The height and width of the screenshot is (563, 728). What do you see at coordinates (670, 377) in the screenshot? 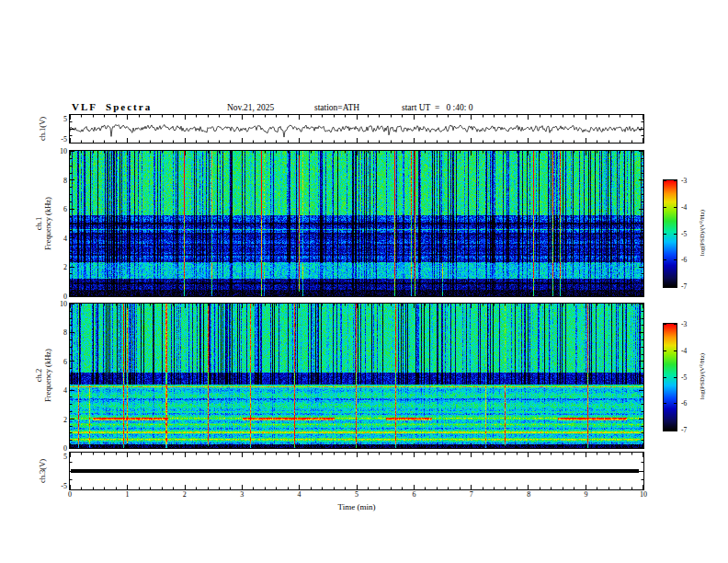
I see `colorbar-2-canvas` at bounding box center [670, 377].